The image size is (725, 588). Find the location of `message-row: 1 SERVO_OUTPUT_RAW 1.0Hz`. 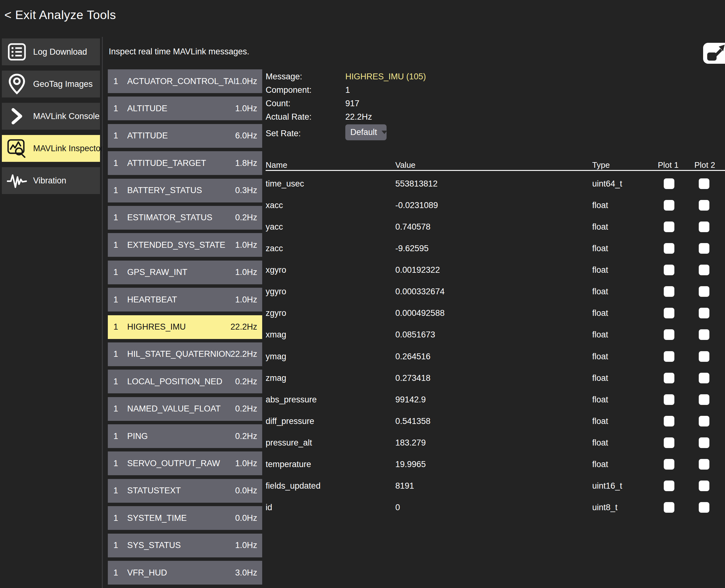

message-row: 1 SERVO_OUTPUT_RAW 1.0Hz is located at coordinates (185, 463).